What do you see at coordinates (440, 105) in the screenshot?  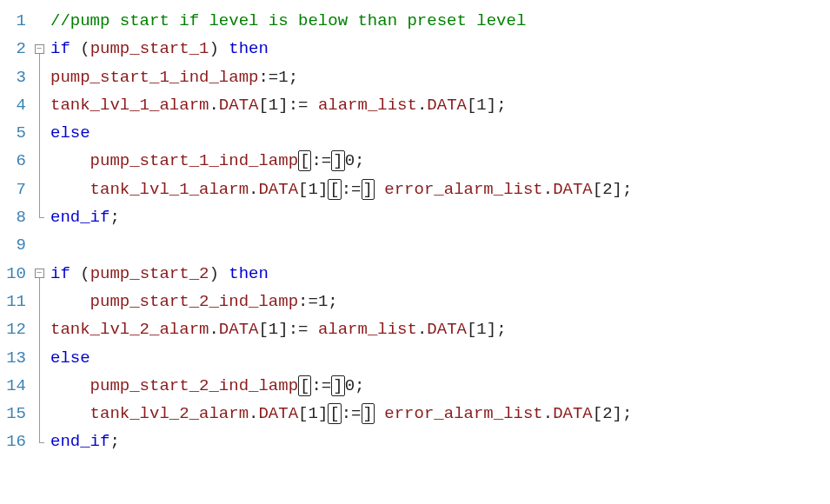 I see `code-line: tank_lvl_1_alarm.DATA[1]:= alarm_list.DA…` at bounding box center [440, 105].